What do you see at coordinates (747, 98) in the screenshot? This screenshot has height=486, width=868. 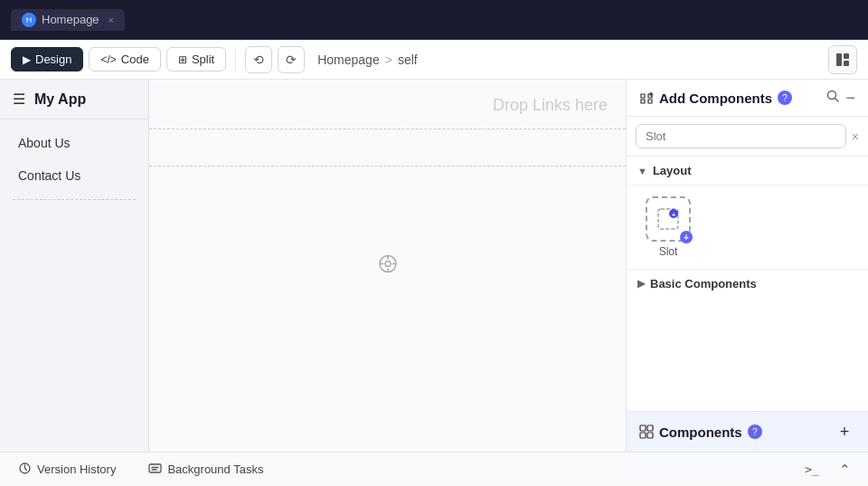 I see `panel-header: Add Components ? −` at bounding box center [747, 98].